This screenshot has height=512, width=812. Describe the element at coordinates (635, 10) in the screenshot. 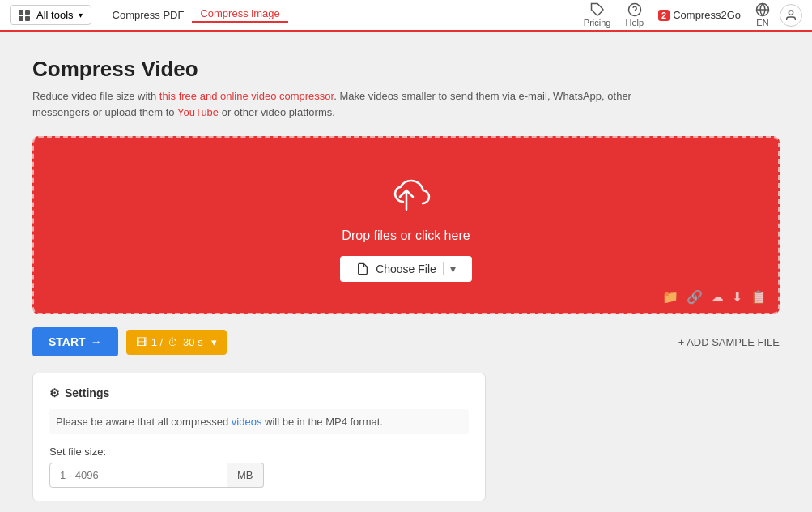

I see `help-icon` at that location.